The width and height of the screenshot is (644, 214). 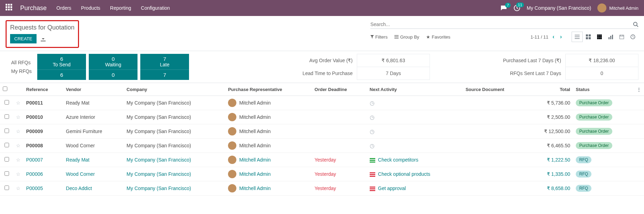 I want to click on view-activity, so click(x=633, y=37).